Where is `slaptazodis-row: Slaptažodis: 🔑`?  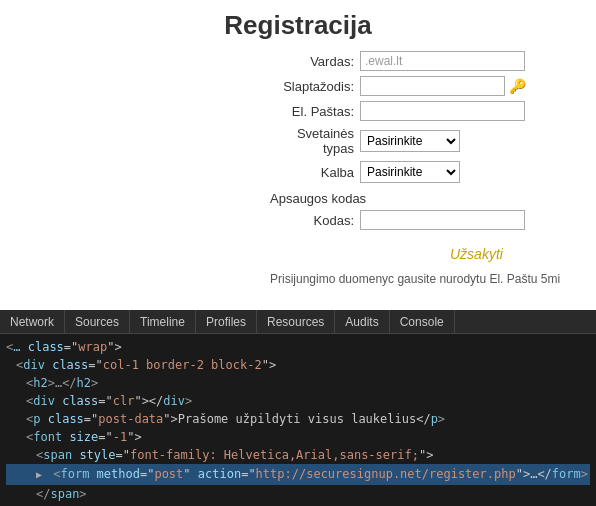
slaptazodis-row: Slaptažodis: 🔑 is located at coordinates (428, 86).